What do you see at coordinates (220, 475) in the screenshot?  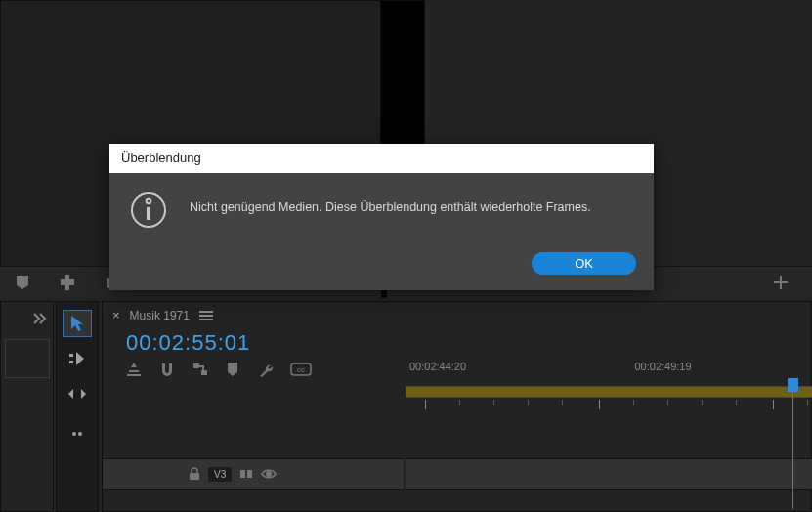 I see `track-name-badge: V3` at bounding box center [220, 475].